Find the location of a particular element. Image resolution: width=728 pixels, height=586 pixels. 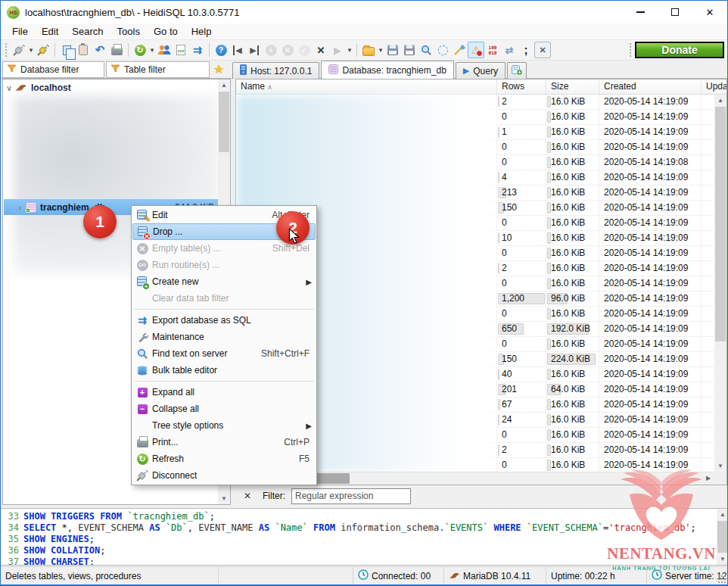

cell-rows: 150 is located at coordinates (522, 359).